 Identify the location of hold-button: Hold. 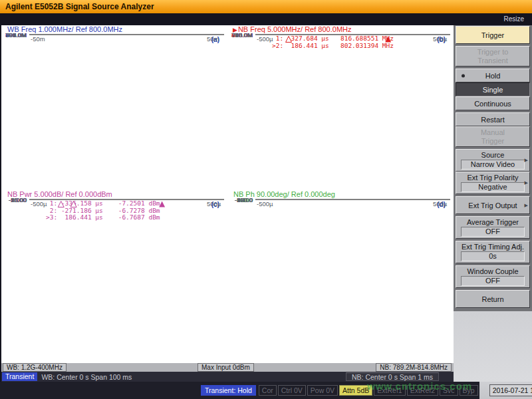
(493, 76).